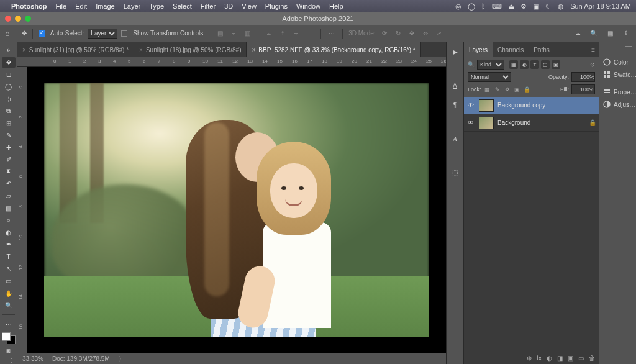  Describe the element at coordinates (617, 62) in the screenshot. I see `color-panel: Color` at that location.